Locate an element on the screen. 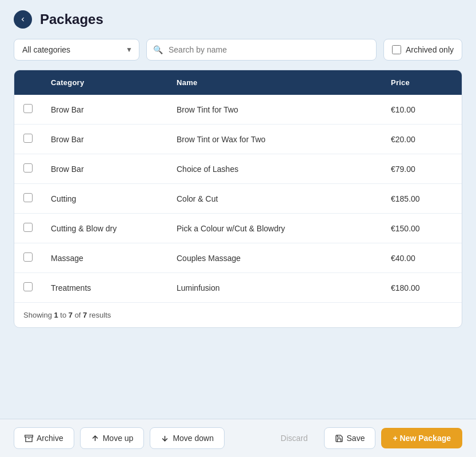 The image size is (476, 457). header-name: Name is located at coordinates (274, 82).